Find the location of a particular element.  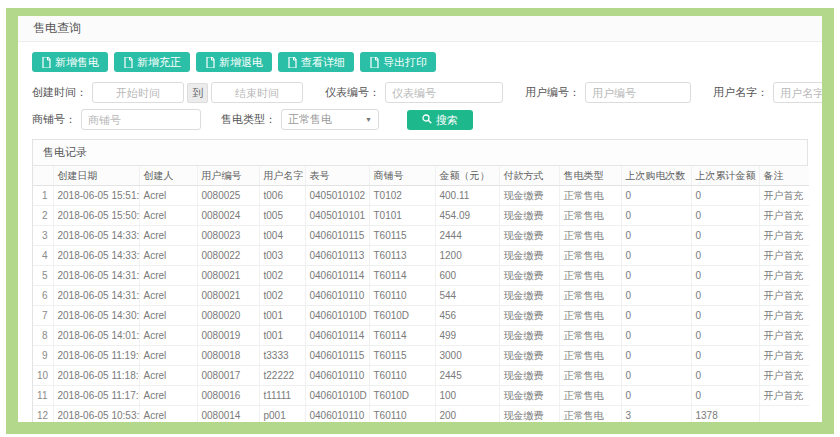

table-row: 22018-06-05 15:50:1Acrel0080024t00504050… is located at coordinates (421, 216).